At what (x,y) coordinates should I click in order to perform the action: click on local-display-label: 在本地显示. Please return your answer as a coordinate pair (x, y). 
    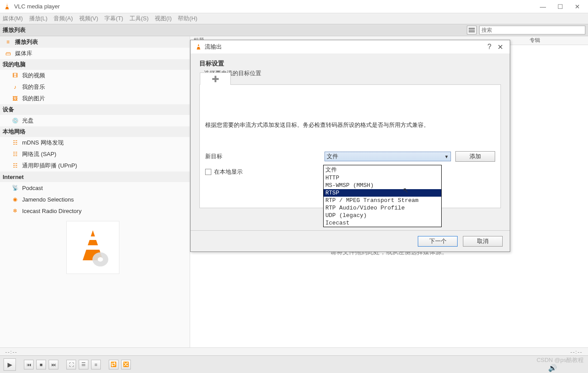
    Looking at the image, I should click on (228, 172).